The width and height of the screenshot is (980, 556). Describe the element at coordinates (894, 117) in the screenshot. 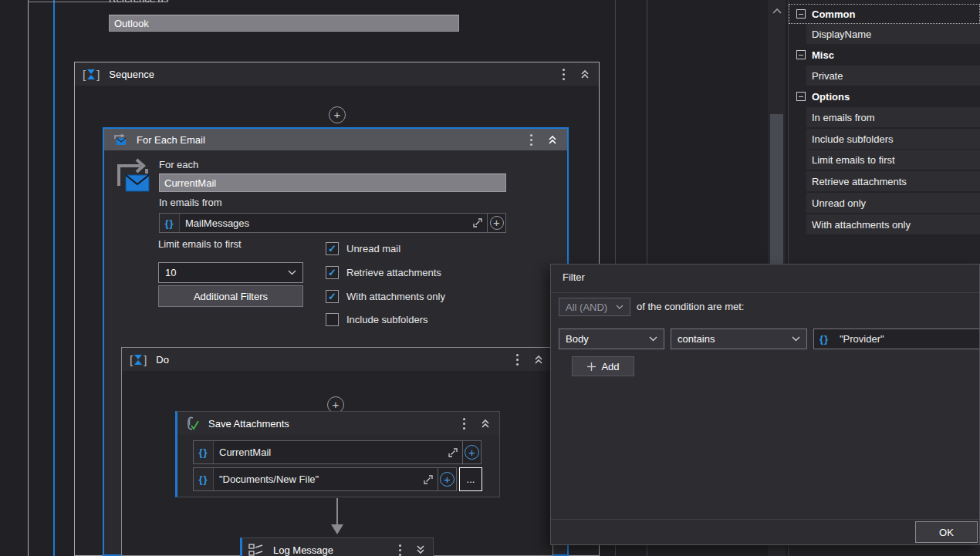

I see `prop-row-in-emails-from: In emails from MailMessages` at that location.